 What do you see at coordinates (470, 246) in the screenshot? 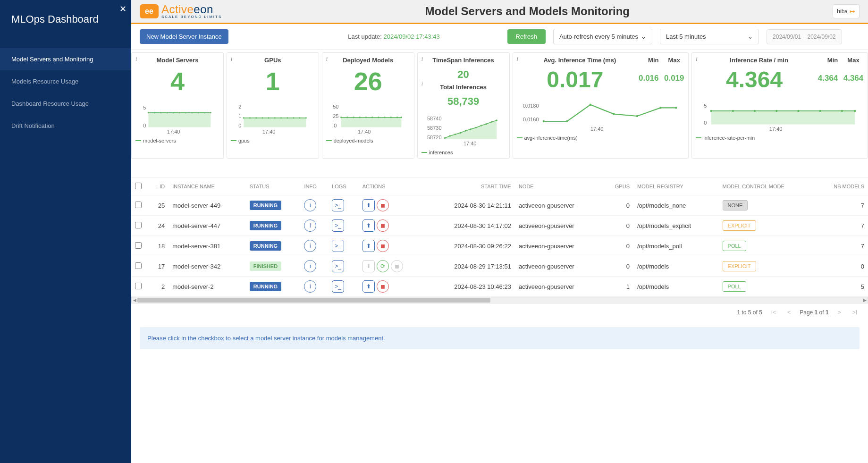
I see `cell-start-time: 2024-08-30 09:26:22` at bounding box center [470, 246].